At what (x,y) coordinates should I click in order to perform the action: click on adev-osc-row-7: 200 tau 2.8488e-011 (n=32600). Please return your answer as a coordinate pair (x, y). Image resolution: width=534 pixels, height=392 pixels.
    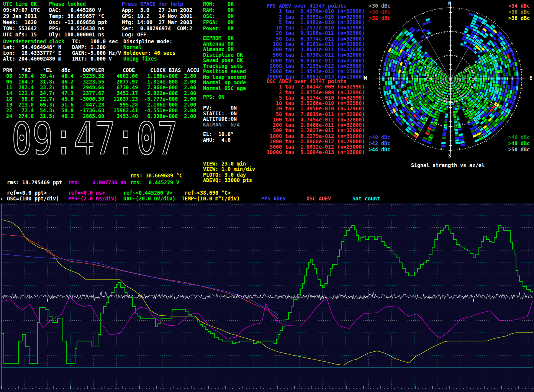
    Looking at the image, I should click on (316, 125).